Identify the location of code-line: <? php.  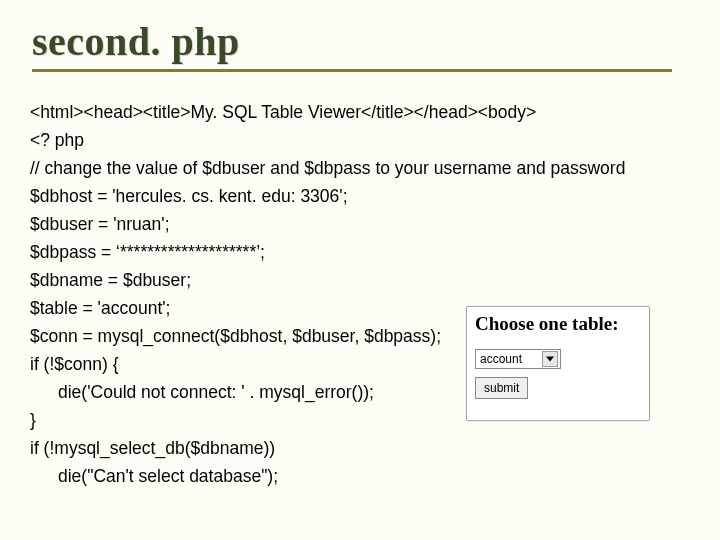
(360, 140).